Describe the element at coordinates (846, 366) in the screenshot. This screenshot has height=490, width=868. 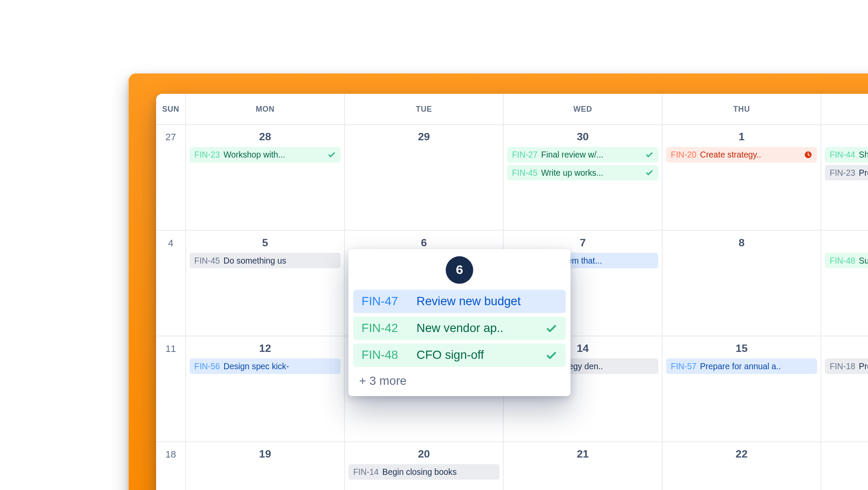
I see `events-list: FIN-18Prepare budget FY21` at that location.